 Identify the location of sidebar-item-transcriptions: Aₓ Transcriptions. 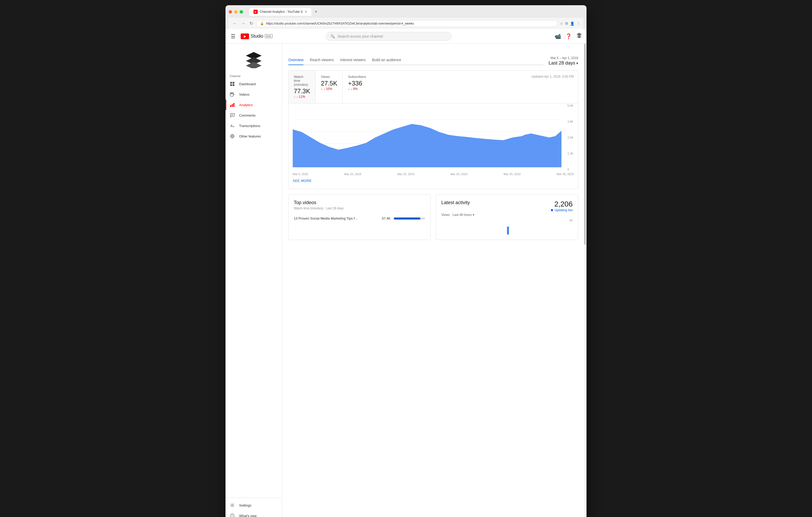
(254, 126).